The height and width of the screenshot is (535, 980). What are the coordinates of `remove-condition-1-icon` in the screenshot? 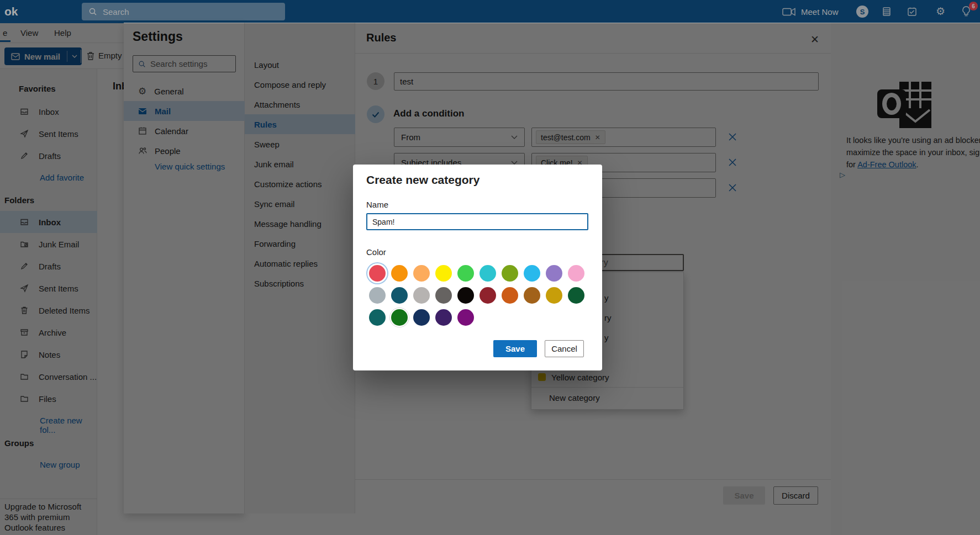 It's located at (733, 137).